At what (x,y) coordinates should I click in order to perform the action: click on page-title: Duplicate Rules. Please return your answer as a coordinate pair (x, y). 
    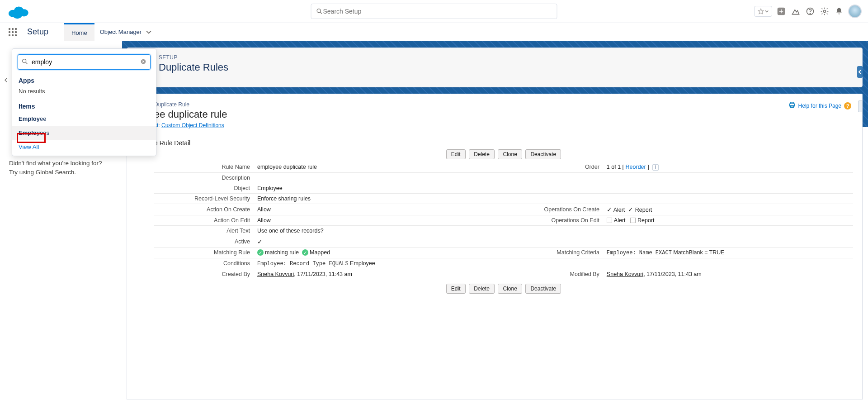
    Looking at the image, I should click on (506, 67).